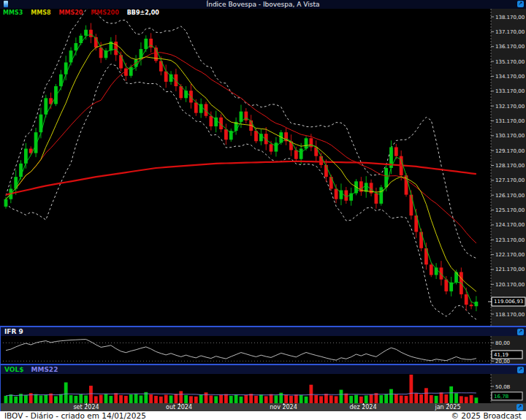 The height and width of the screenshot is (420, 526). What do you see at coordinates (41, 13) in the screenshot?
I see `legend-mms8: MMS8` at bounding box center [41, 13].